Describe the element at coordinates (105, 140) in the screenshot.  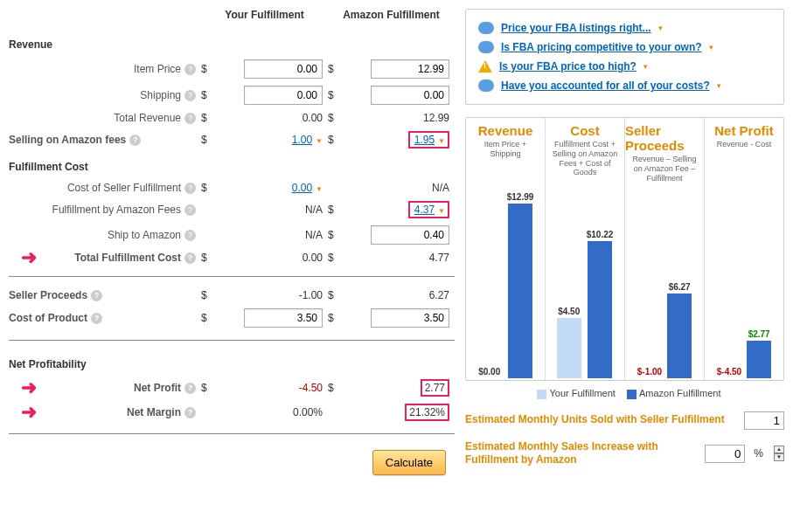
I see `row-selling-fees: Selling on Amazon fees?` at that location.